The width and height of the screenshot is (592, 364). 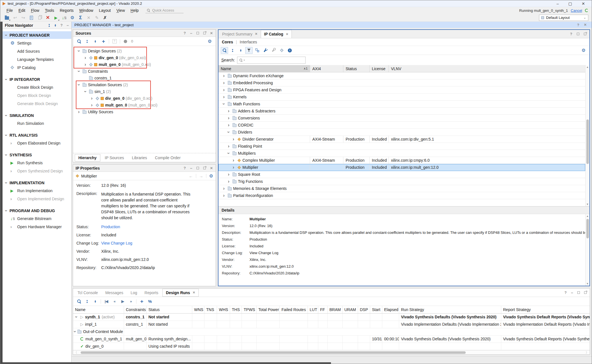 What do you see at coordinates (402, 90) in the screenshot?
I see `ip-catalog-row-fpga-features-and-design: ›FPGA Features and Design` at bounding box center [402, 90].